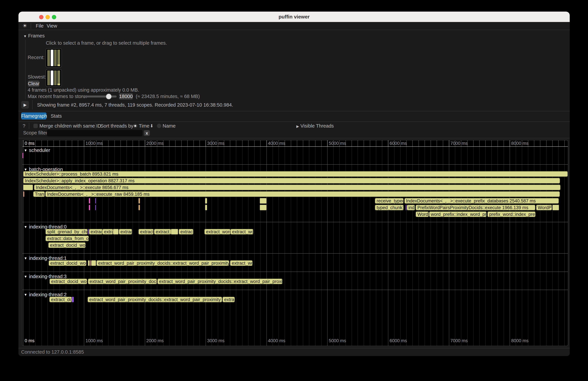  Describe the element at coordinates (37, 150) in the screenshot. I see `thread-group-scheduler: ▼scheduler` at that location.